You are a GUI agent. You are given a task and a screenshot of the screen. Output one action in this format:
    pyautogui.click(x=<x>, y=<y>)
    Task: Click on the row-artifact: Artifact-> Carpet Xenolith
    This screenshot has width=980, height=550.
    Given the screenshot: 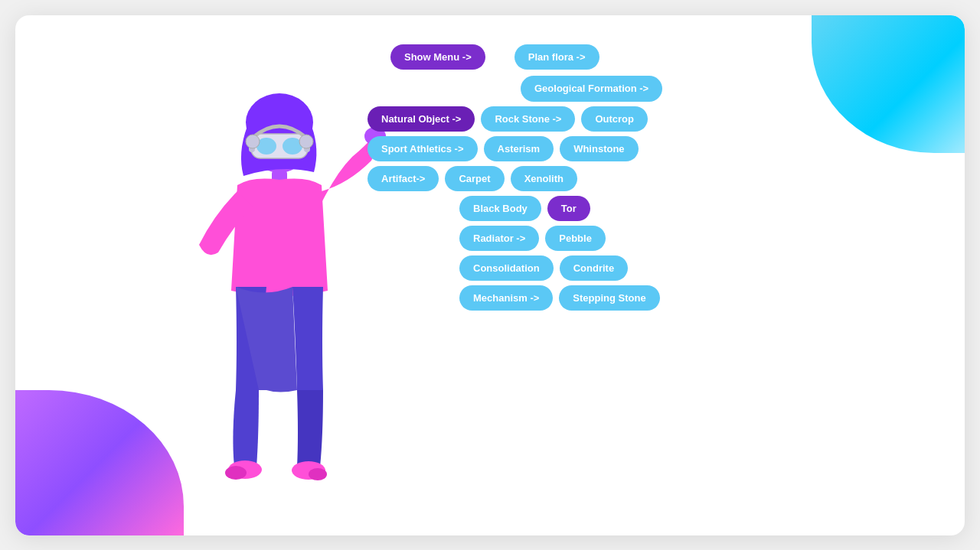 What is the action you would take?
    pyautogui.click(x=472, y=179)
    